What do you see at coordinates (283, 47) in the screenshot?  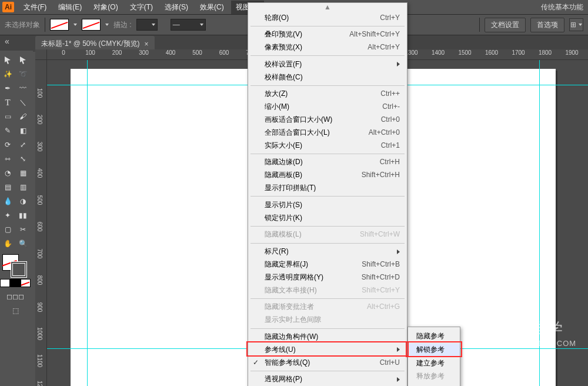 I see `menu-item-label: 像素预览(X)` at bounding box center [283, 47].